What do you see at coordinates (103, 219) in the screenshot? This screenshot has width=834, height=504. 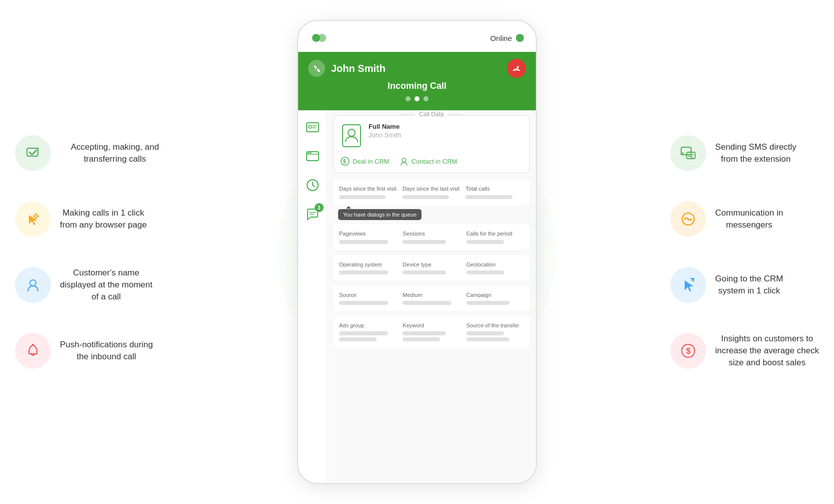 I see `making-calls-text: Making calls in 1 clickfrom any browser …` at bounding box center [103, 219].